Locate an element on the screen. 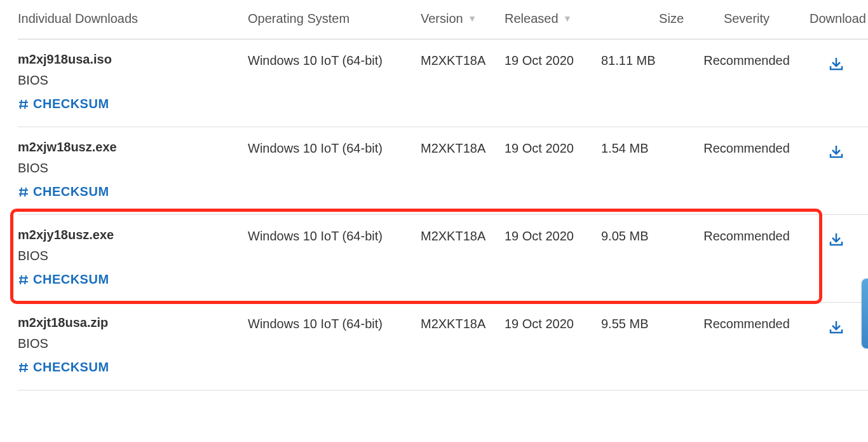 The width and height of the screenshot is (868, 442). header-version: Version ▼ is located at coordinates (463, 20).